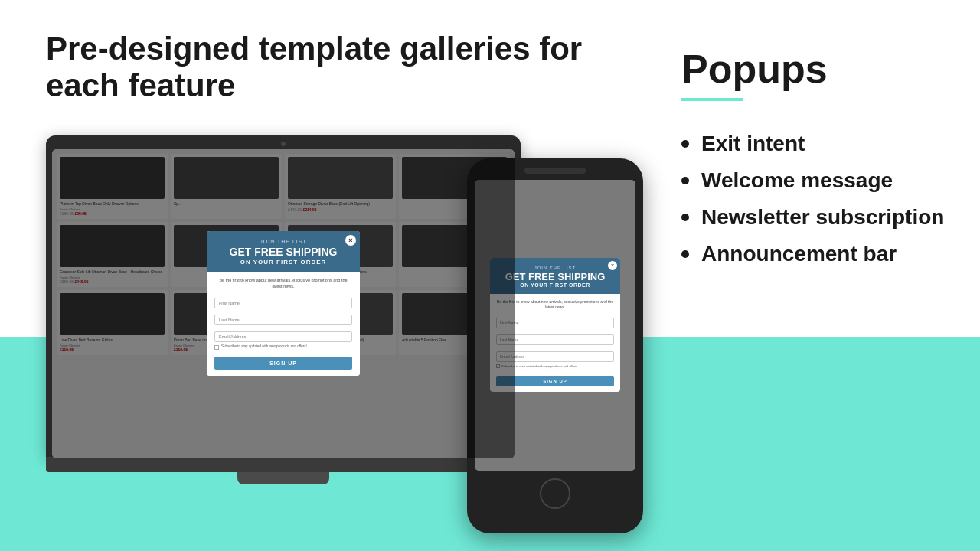  What do you see at coordinates (283, 283) in the screenshot?
I see `popup-description: Be the first to know about new arrivals,…` at bounding box center [283, 283].